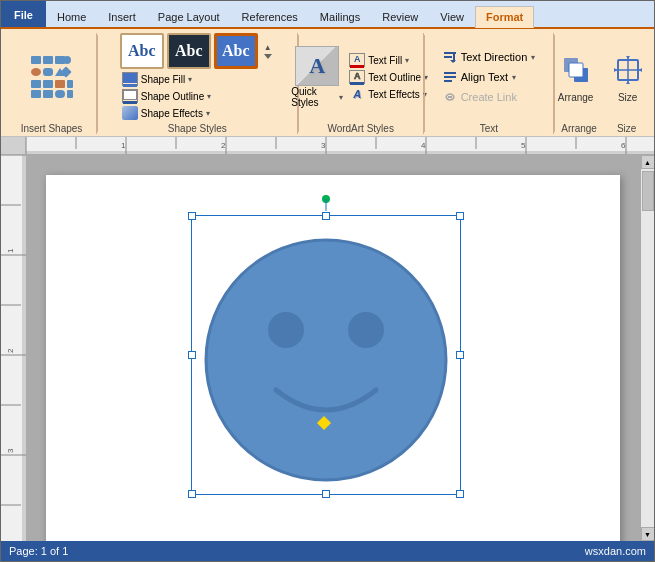 The height and width of the screenshot is (562, 655). What do you see at coordinates (400, 16) in the screenshot?
I see `tab-review: Review` at bounding box center [400, 16].